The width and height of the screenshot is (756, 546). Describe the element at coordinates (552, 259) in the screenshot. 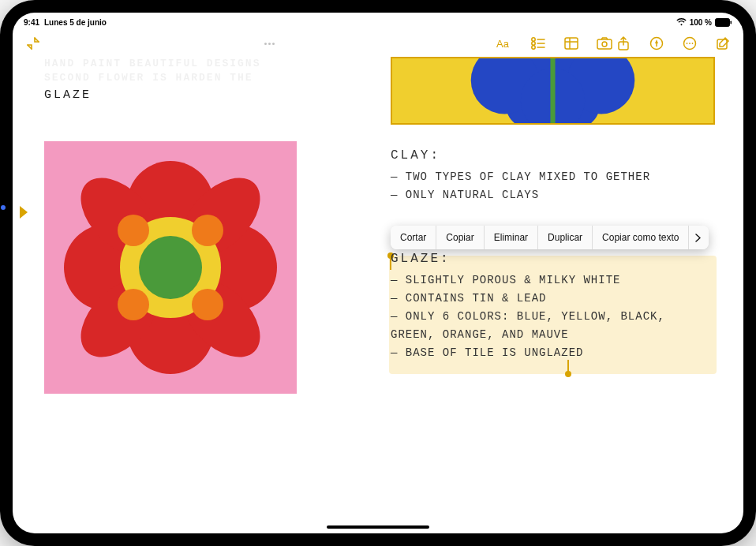

I see `glaze-title: GLAZE:` at that location.